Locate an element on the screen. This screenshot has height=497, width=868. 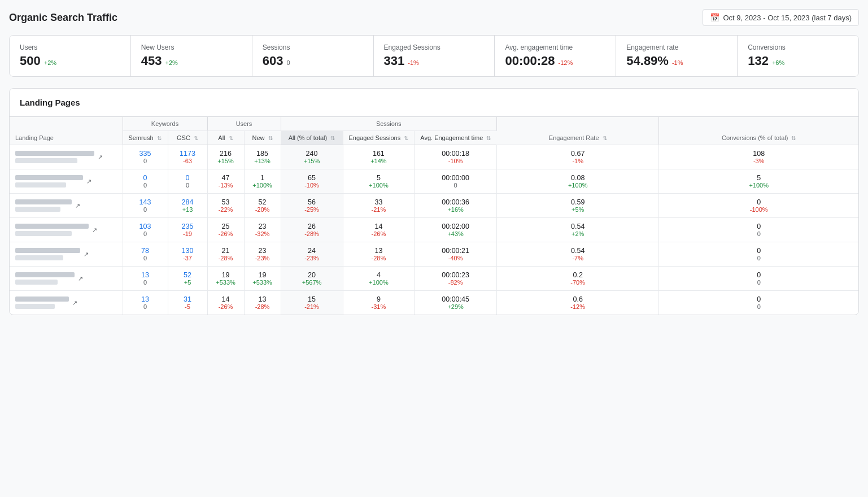
table-cell: 15 -21% is located at coordinates (312, 303).